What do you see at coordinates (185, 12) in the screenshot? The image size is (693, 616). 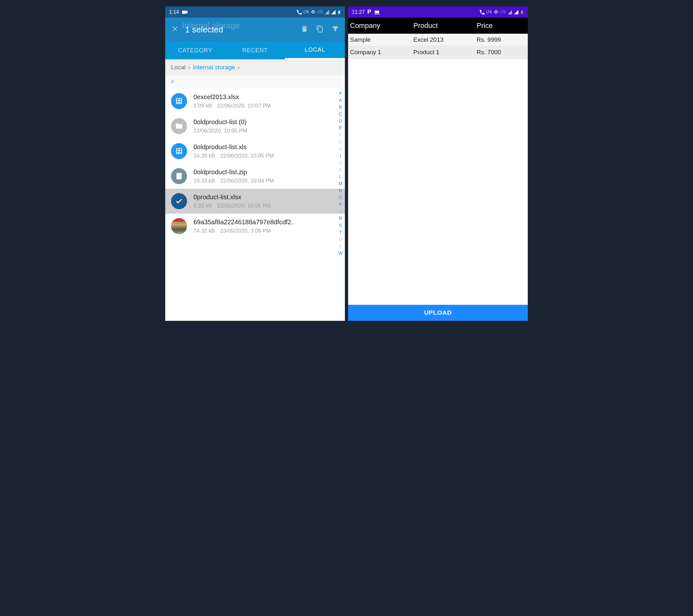 I see `outlook-icon` at bounding box center [185, 12].